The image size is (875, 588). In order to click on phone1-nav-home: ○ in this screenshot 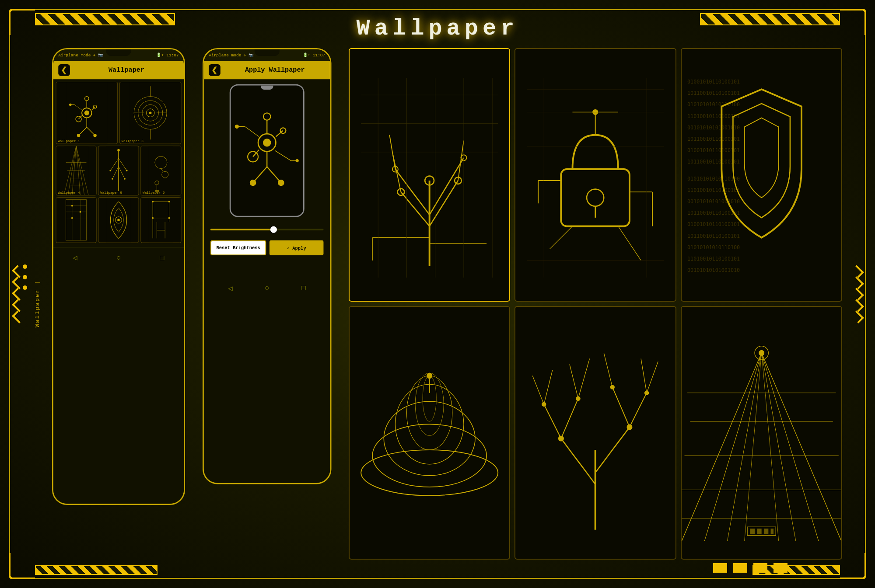, I will do `click(119, 258)`.